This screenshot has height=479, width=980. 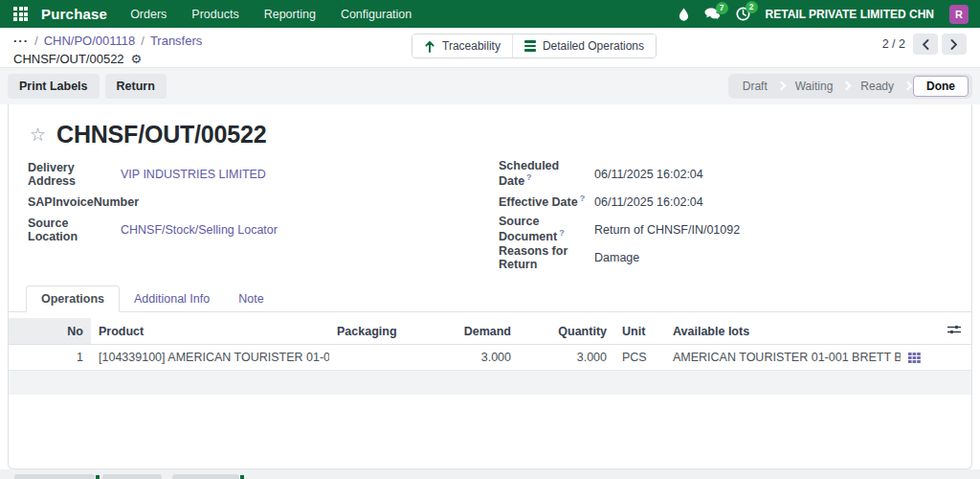 I want to click on breadcrumb-overflow: ···, so click(x=21, y=40).